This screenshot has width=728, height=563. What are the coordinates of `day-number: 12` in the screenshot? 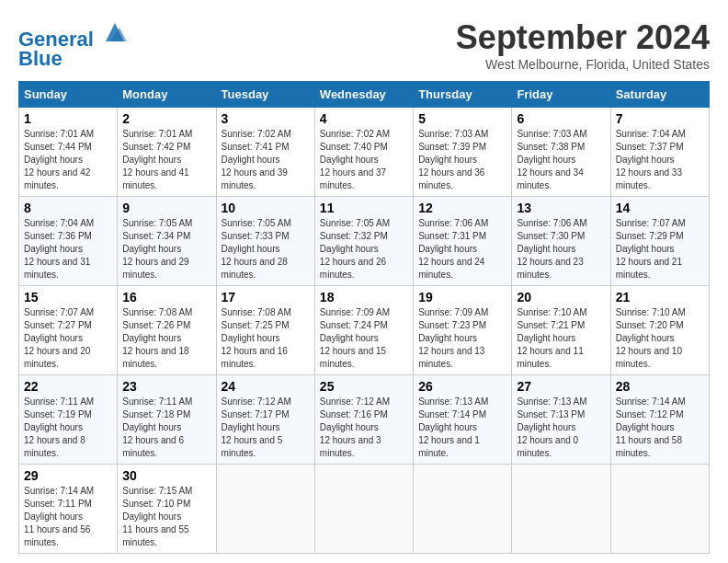 It's located at (462, 208).